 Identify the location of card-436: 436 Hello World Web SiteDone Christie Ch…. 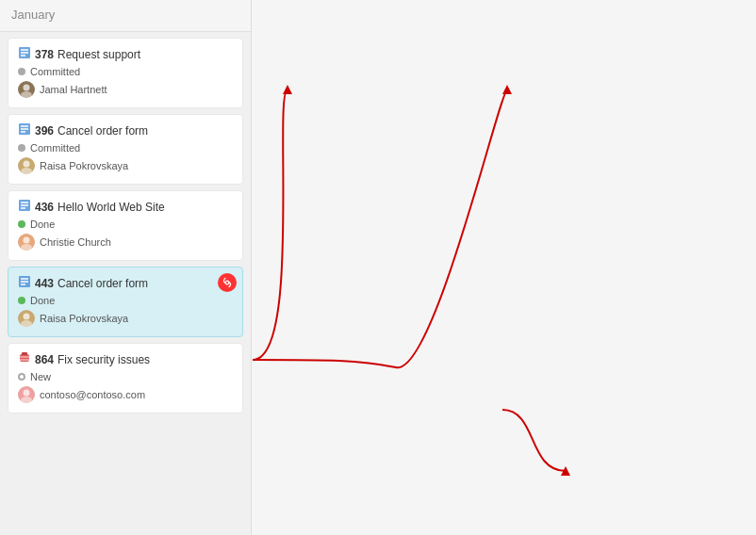
(125, 226).